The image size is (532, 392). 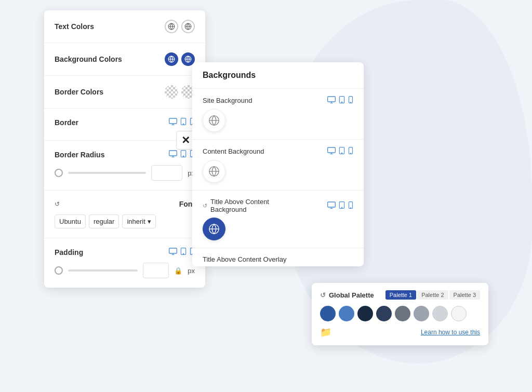 I want to click on border-colors-label: Border Colors, so click(x=79, y=92).